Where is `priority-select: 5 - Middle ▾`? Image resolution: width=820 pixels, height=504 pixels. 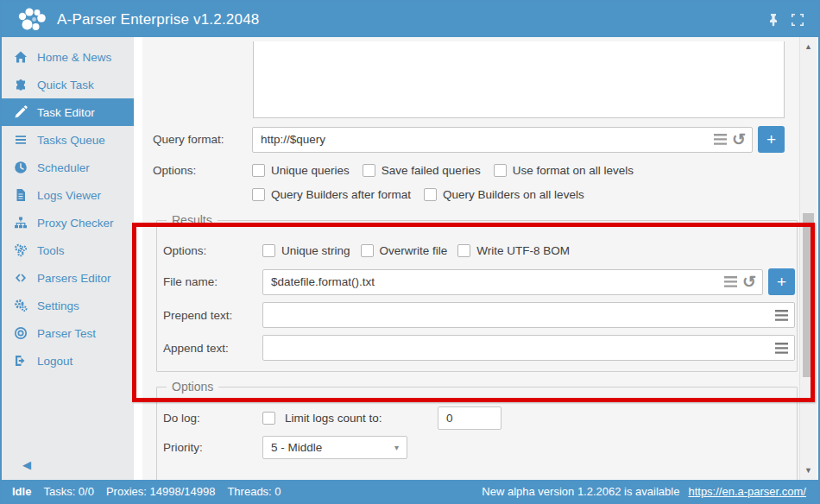 priority-select: 5 - Middle ▾ is located at coordinates (335, 447).